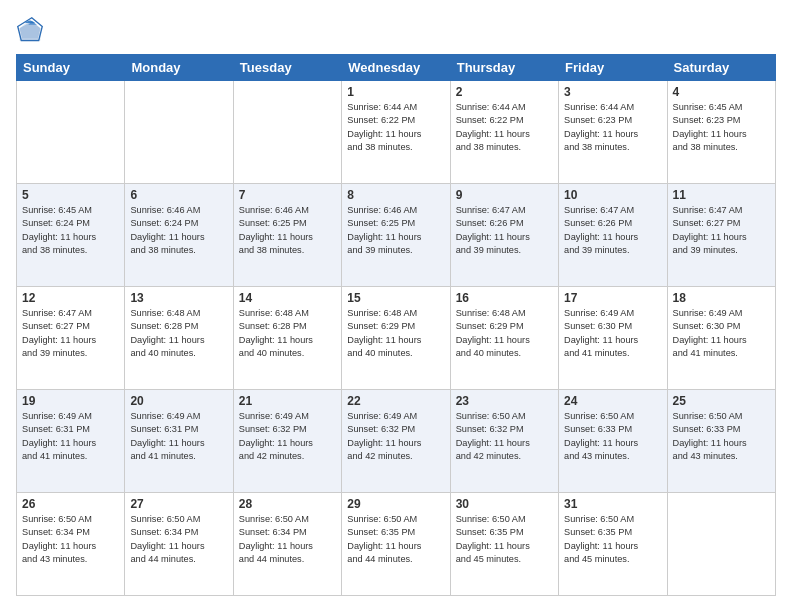 The height and width of the screenshot is (612, 792). Describe the element at coordinates (396, 504) in the screenshot. I see `day-number: 29` at that location.